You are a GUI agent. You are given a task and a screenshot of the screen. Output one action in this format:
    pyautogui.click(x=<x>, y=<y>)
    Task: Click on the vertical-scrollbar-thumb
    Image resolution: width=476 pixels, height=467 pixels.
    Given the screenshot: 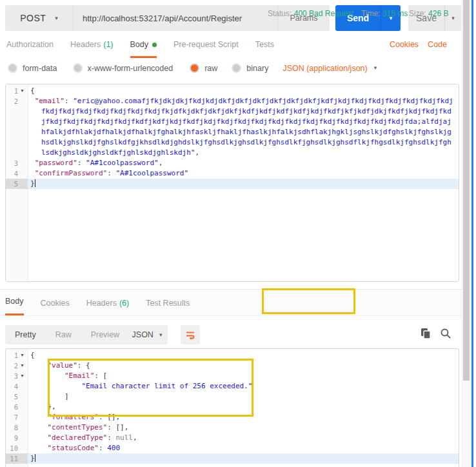 What is the action you would take?
    pyautogui.click(x=466, y=190)
    